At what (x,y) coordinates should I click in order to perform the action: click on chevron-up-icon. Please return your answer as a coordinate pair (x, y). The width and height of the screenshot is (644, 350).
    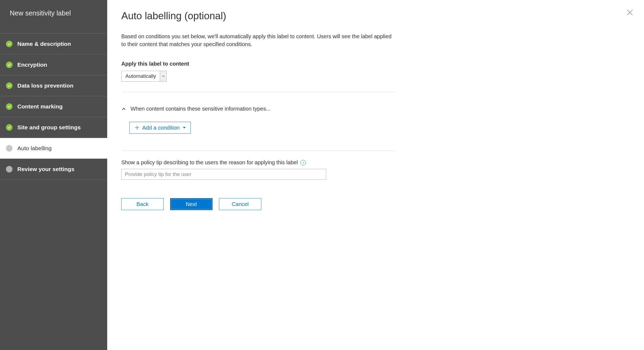
    Looking at the image, I should click on (124, 109).